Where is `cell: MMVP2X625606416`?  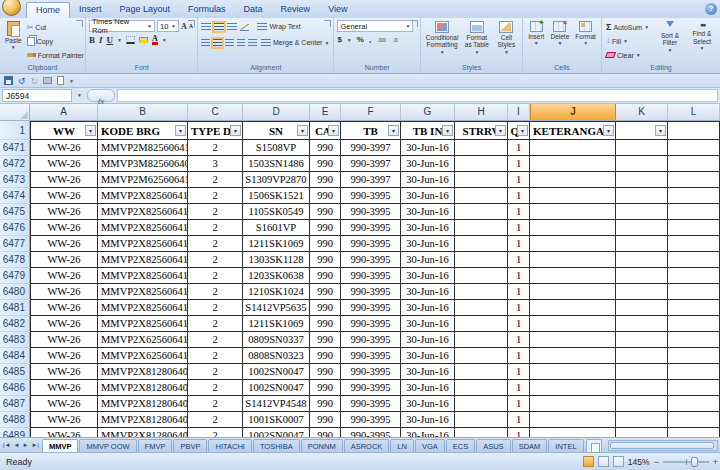 cell: MMVP2X625606416 is located at coordinates (143, 340).